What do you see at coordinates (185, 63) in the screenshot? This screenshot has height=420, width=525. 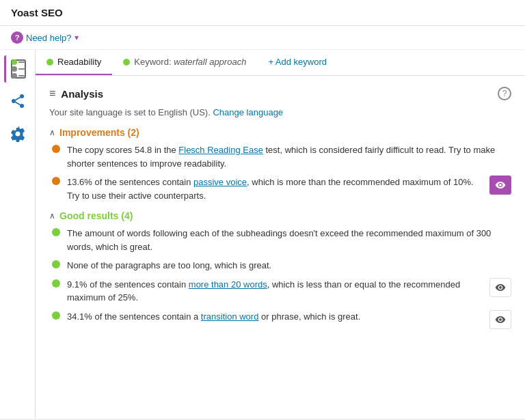 I see `tab-keyword: Keyword: waterfall approach` at bounding box center [185, 63].